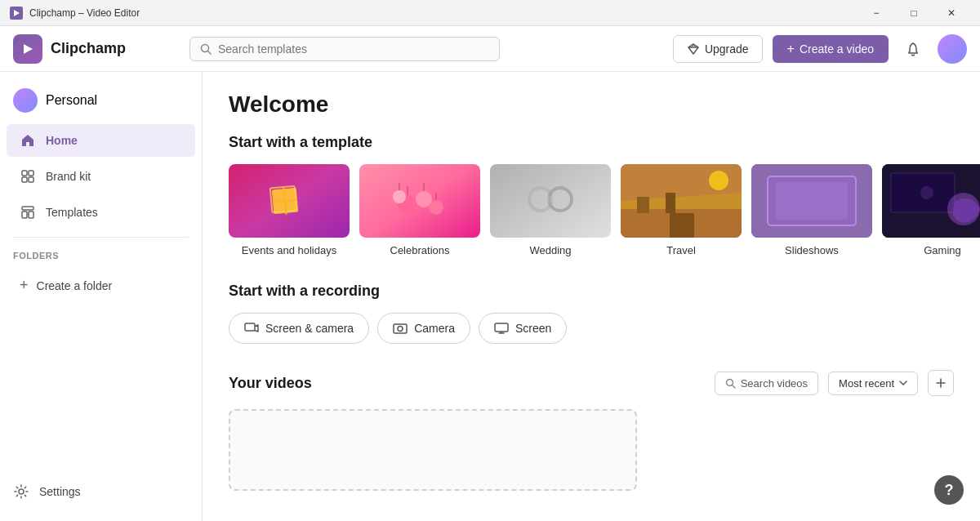 This screenshot has width=980, height=521. What do you see at coordinates (591, 291) in the screenshot?
I see `recording-section-title: Start with a recording` at bounding box center [591, 291].